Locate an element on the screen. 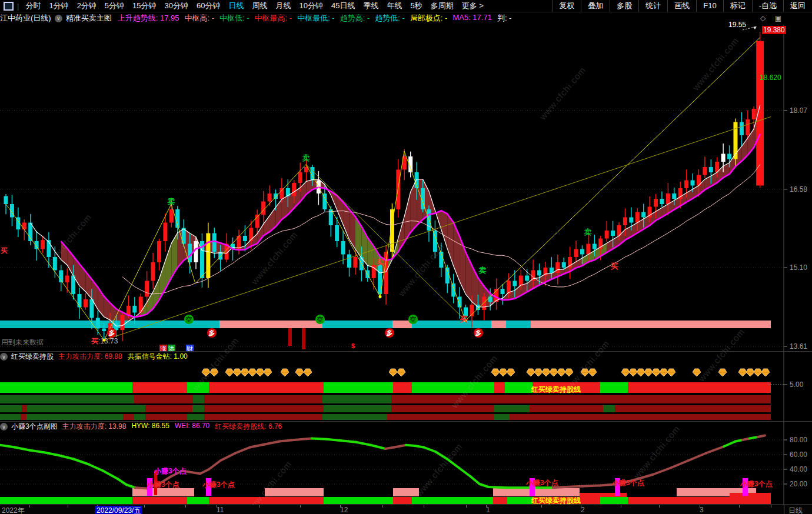 Image resolution: width=812 pixels, height=514 pixels. panel2-header: ∨ 红买绿卖持股 主力攻击力度: 69.88共振信号金钻: 1.00 is located at coordinates (96, 356).